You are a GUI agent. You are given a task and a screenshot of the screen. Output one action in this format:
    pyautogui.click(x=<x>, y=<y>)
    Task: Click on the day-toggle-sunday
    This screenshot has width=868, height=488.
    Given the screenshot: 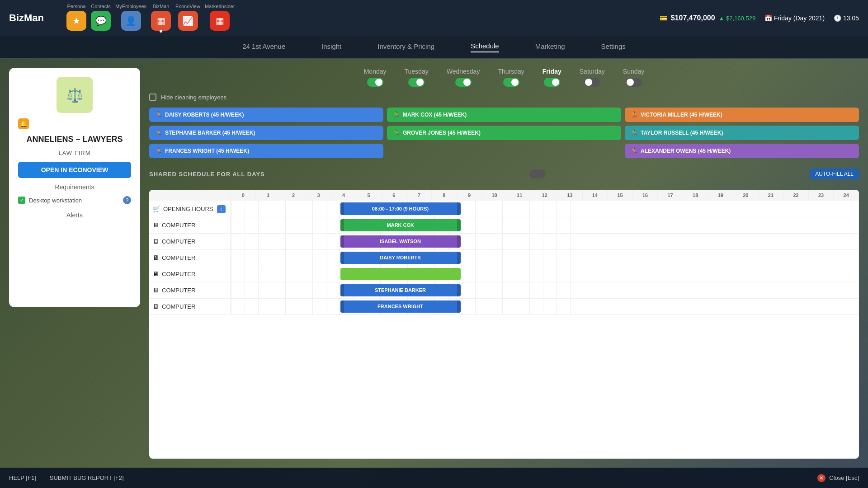 What is the action you would take?
    pyautogui.click(x=634, y=82)
    